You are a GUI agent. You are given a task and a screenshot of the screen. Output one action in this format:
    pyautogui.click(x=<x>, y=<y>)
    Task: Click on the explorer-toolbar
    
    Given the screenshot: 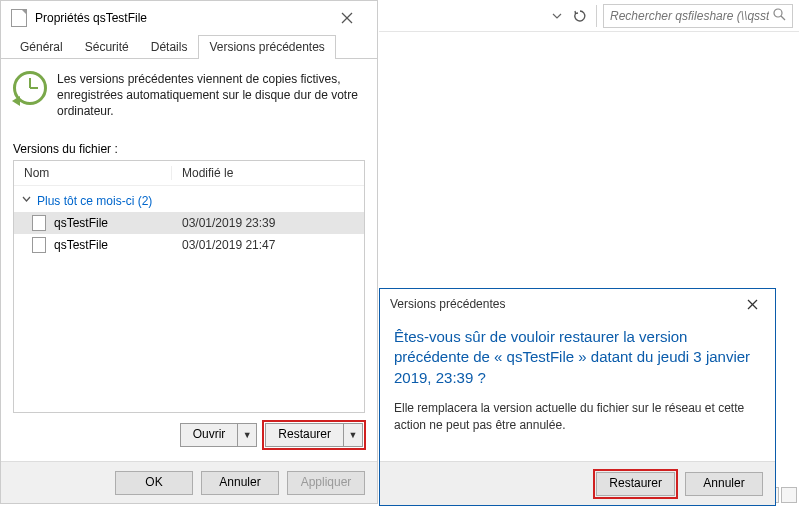 What is the action you would take?
    pyautogui.click(x=589, y=16)
    